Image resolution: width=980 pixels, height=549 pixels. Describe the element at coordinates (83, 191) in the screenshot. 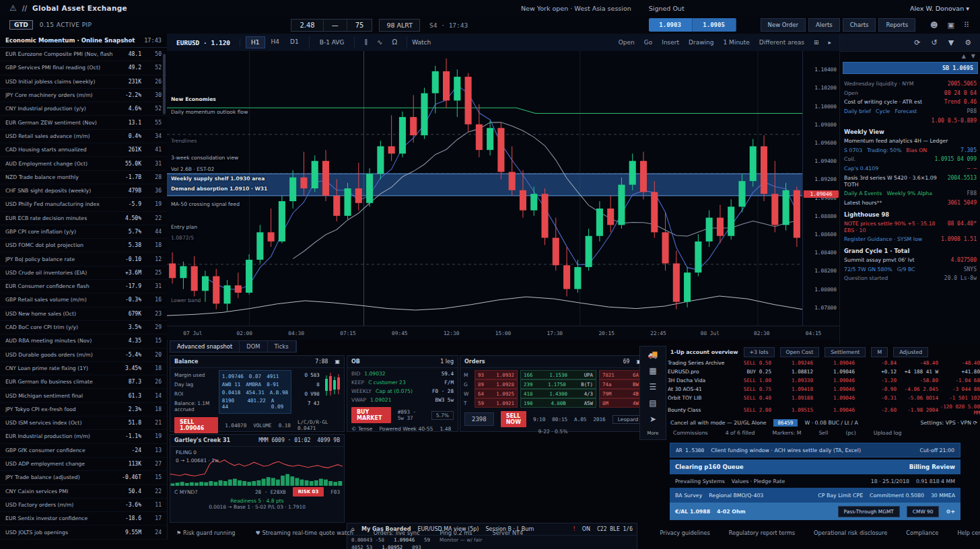

I see `market-watch-row: CHF SNB sight deposits (weekly)479B36` at that location.